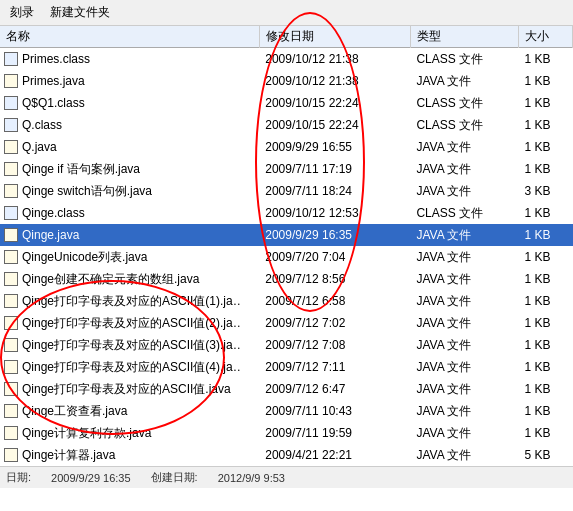 Image resolution: width=573 pixels, height=511 pixels. What do you see at coordinates (334, 279) in the screenshot?
I see `file-date: 2009/7/12 8:56` at bounding box center [334, 279].